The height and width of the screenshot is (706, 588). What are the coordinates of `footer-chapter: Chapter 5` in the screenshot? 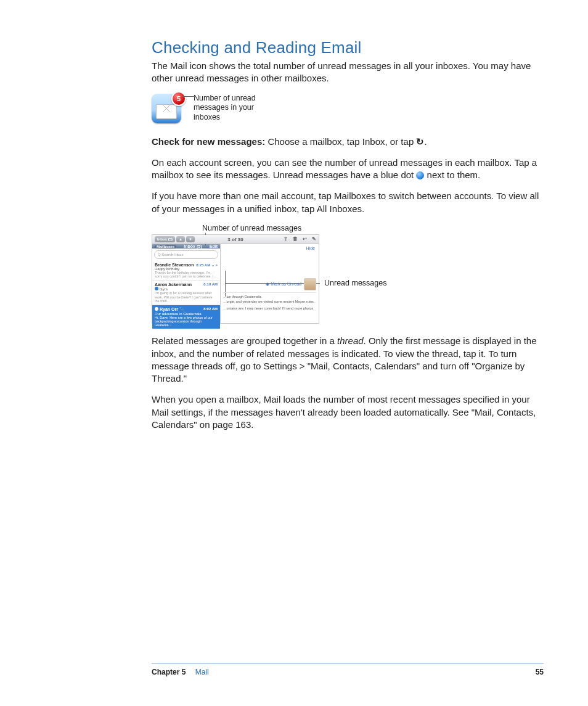 It's located at (169, 672).